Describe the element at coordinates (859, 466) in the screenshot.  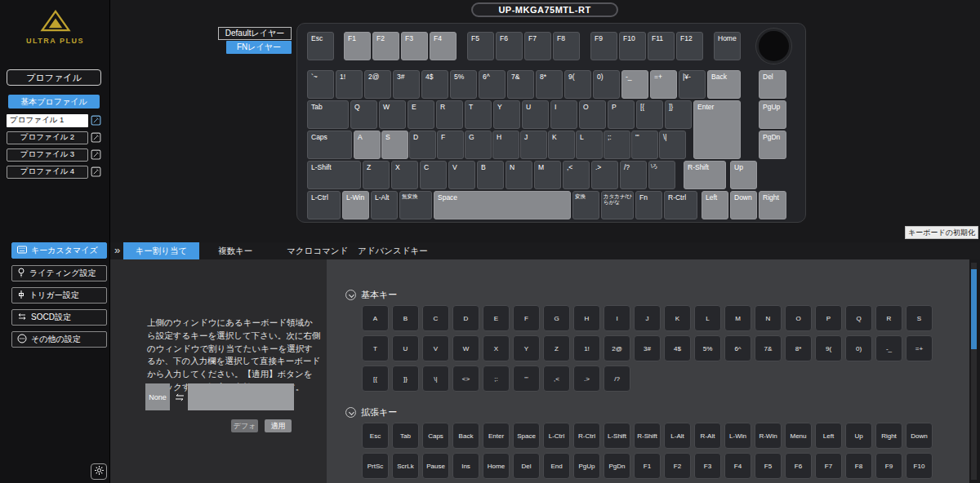
I see `palette-key-F8: F8` at that location.